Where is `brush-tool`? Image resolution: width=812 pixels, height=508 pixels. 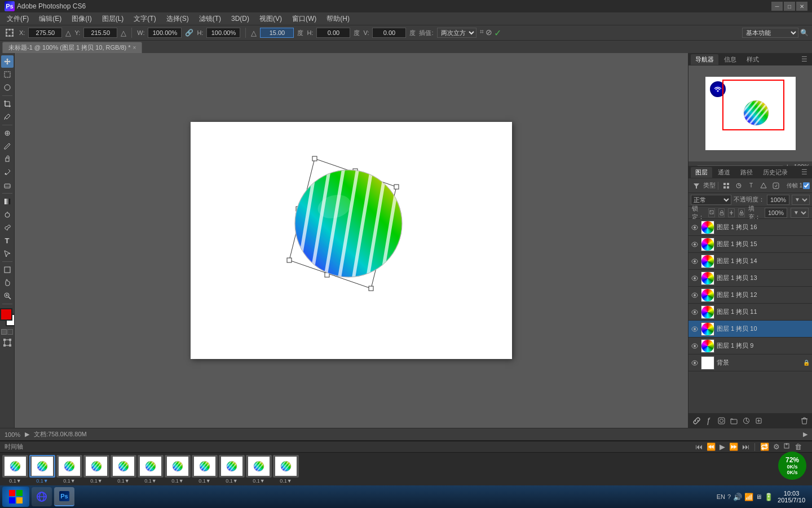 brush-tool is located at coordinates (7, 146).